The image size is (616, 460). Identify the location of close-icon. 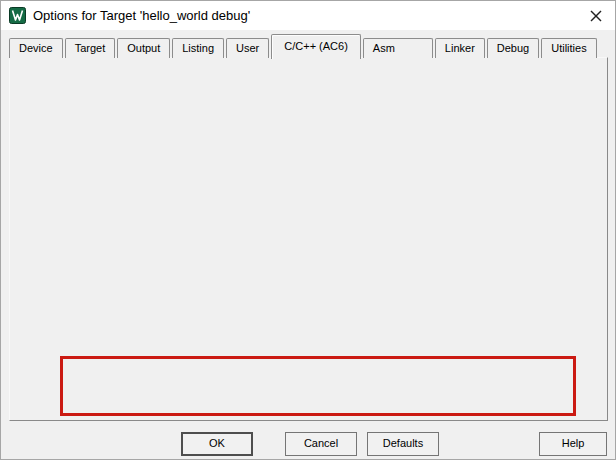
(596, 16).